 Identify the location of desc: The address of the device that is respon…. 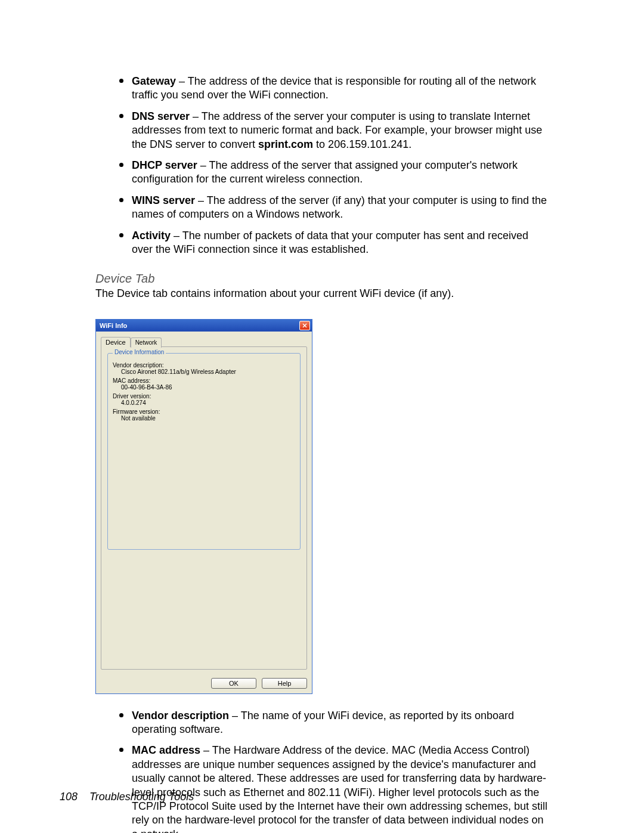
(334, 88).